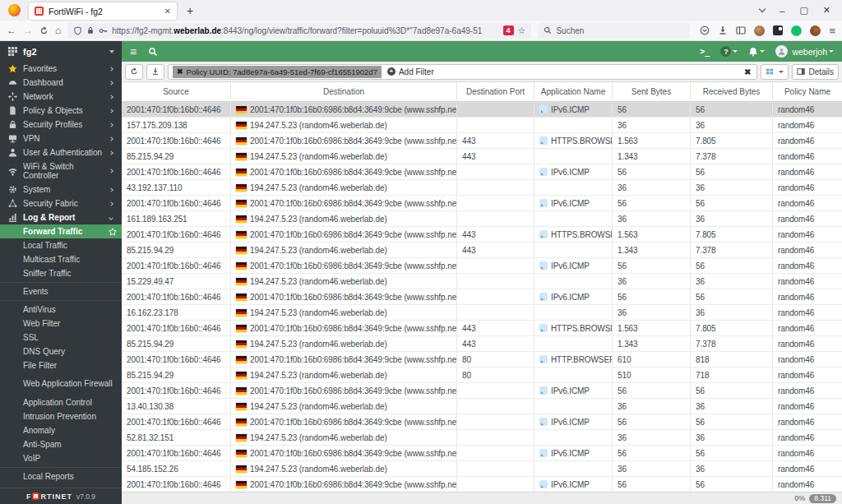 The height and width of the screenshot is (504, 842). I want to click on column-header-source: Source, so click(176, 92).